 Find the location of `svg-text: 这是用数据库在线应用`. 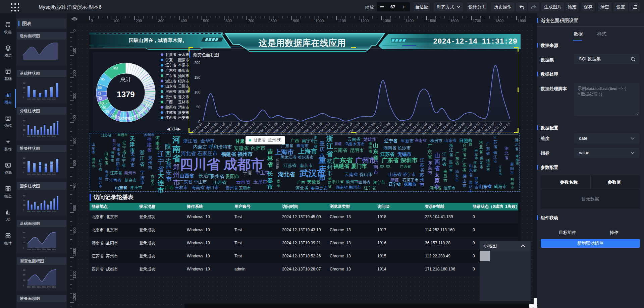

svg-text: 这是用数据库在线应用 is located at coordinates (302, 43).